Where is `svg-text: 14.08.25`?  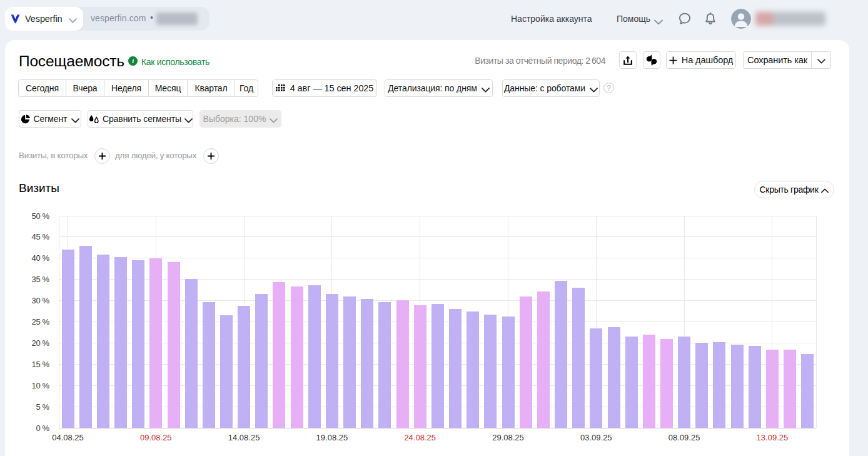
svg-text: 14.08.25 is located at coordinates (244, 438).